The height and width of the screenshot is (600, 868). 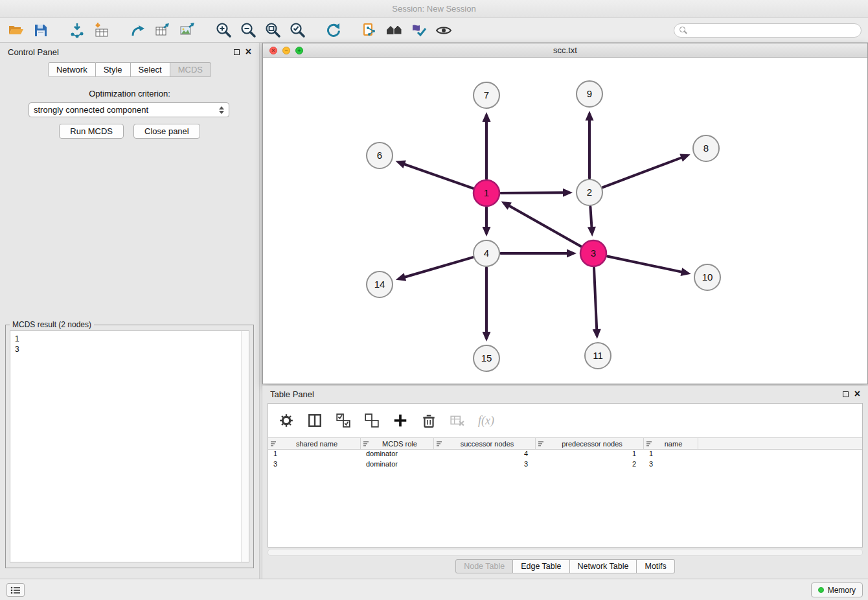 What do you see at coordinates (457, 421) in the screenshot?
I see `delete-table-icon` at bounding box center [457, 421].